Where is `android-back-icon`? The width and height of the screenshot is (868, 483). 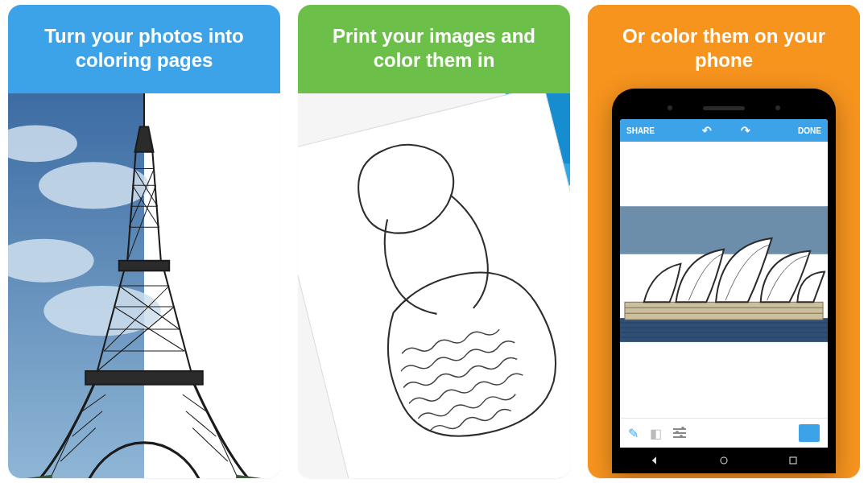 android-back-icon is located at coordinates (655, 460).